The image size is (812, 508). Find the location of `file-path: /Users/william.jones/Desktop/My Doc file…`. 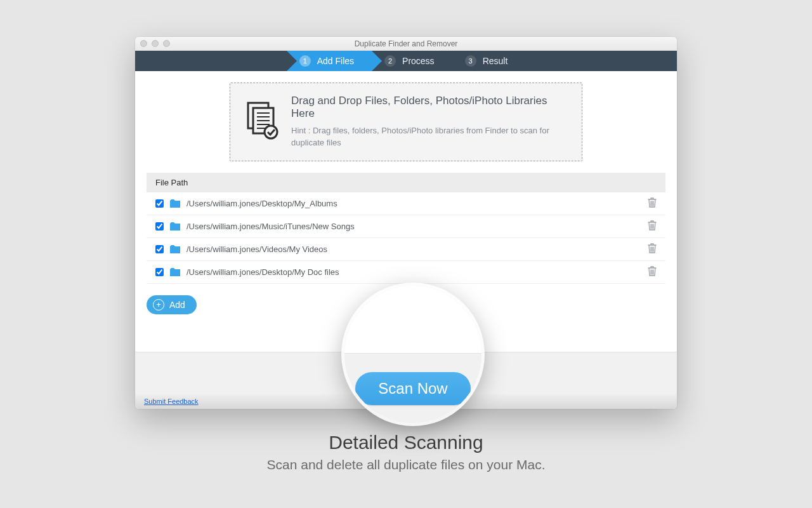

file-path: /Users/william.jones/Desktop/My Doc file… is located at coordinates (417, 272).